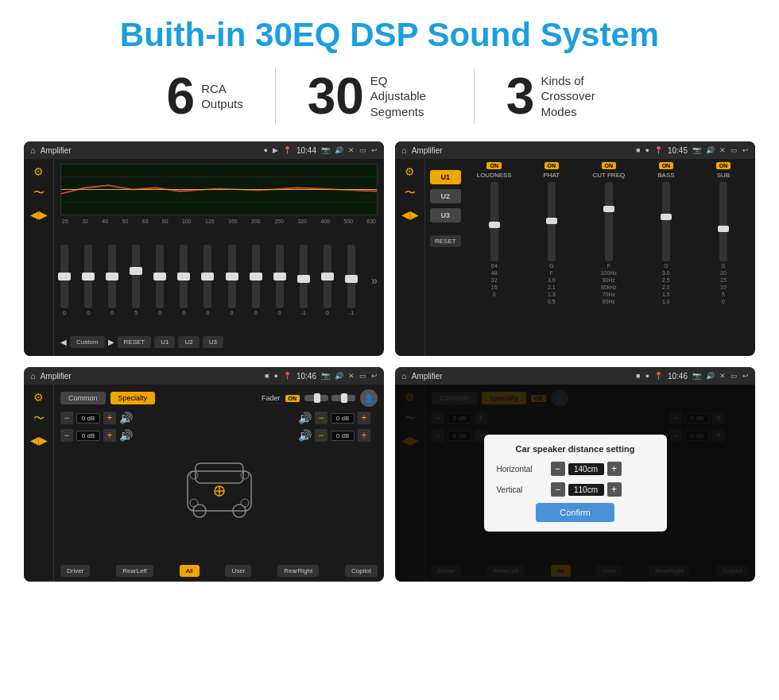 The height and width of the screenshot is (700, 779). I want to click on eq-play-button: ▶, so click(111, 342).